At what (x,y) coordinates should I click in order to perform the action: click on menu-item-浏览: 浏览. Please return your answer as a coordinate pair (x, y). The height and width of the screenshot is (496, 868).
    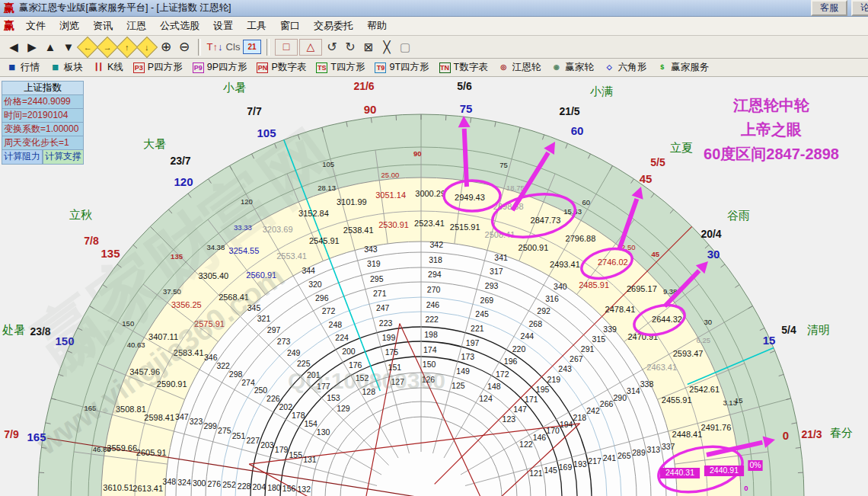
    Looking at the image, I should click on (69, 26).